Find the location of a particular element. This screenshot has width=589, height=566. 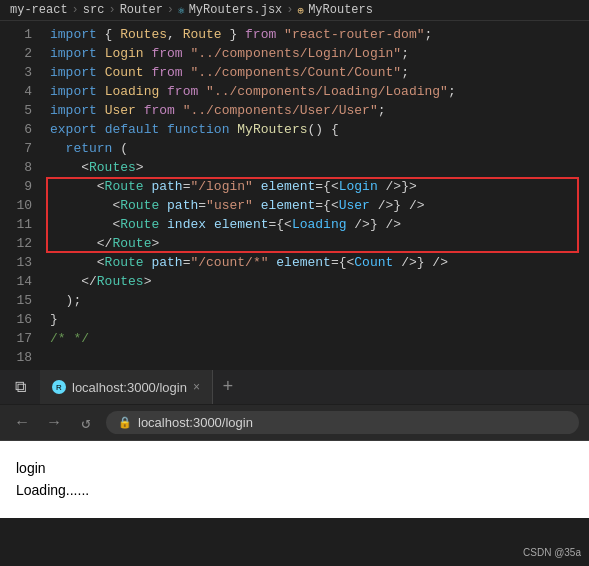

code-line: <Routes> is located at coordinates (320, 168).